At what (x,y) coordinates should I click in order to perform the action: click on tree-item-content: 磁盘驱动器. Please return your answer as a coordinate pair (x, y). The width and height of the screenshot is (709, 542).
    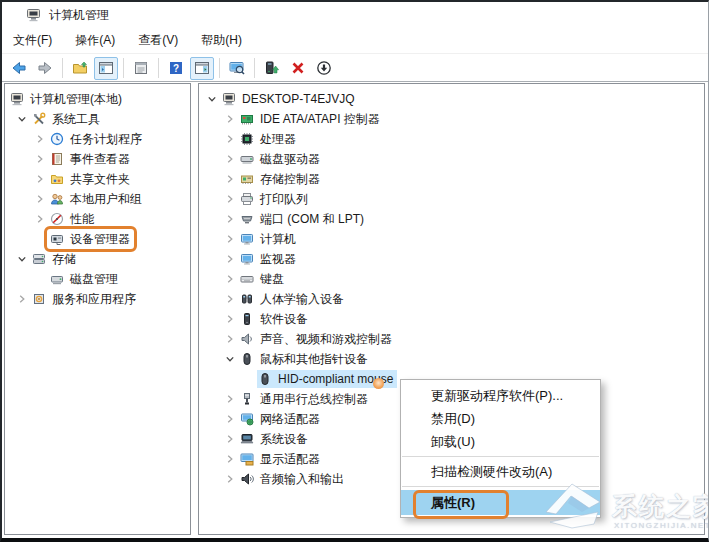
    Looking at the image, I should click on (282, 159).